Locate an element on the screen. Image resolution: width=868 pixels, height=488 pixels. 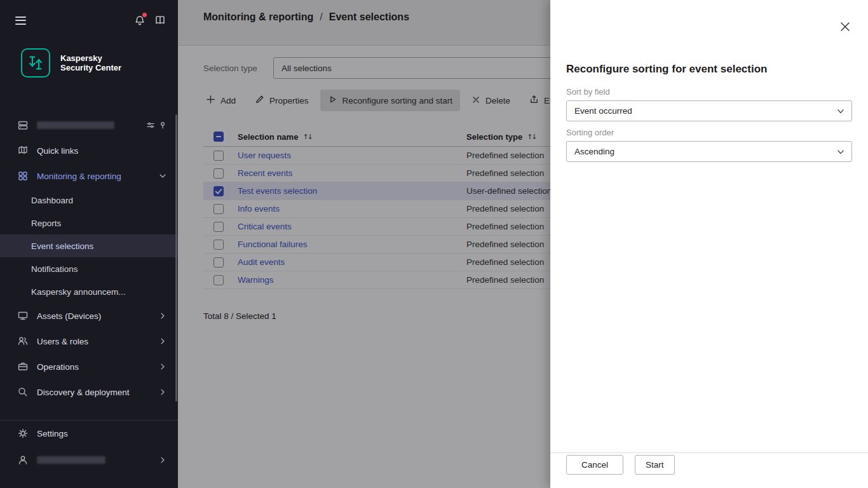
menu-icon is located at coordinates (20, 20).